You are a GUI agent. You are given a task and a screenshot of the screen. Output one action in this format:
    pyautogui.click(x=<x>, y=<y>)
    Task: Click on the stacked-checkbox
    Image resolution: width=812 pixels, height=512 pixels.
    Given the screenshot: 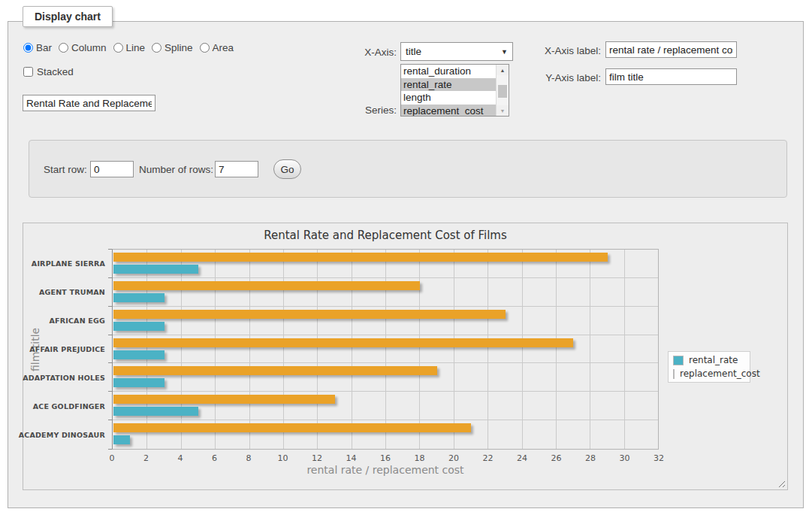 What is the action you would take?
    pyautogui.click(x=29, y=72)
    